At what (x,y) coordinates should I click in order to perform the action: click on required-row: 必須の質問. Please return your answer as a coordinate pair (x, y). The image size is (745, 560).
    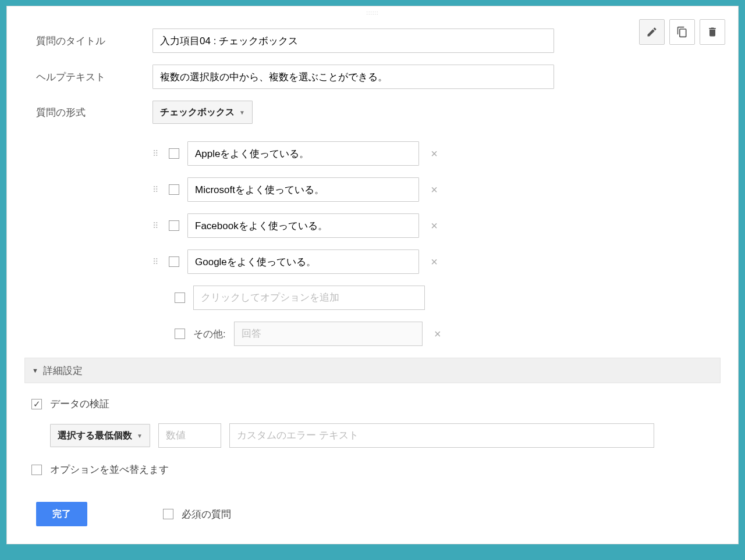
    Looking at the image, I should click on (197, 514).